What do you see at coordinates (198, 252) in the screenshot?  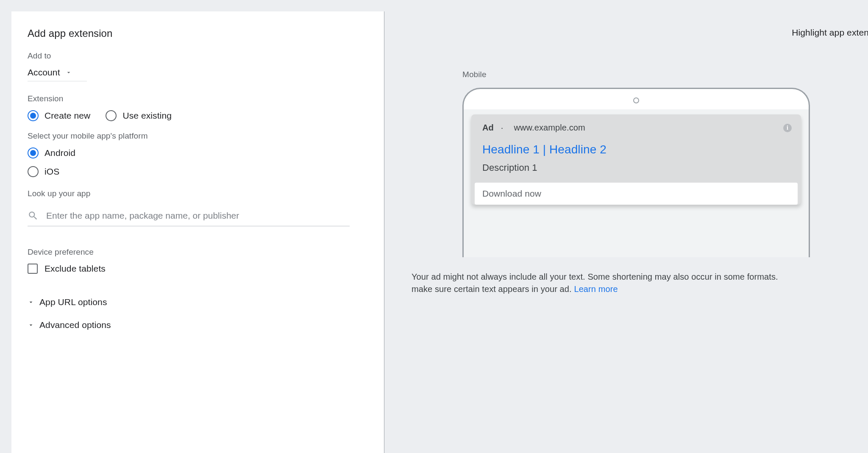 I see `device-label: Device preference` at bounding box center [198, 252].